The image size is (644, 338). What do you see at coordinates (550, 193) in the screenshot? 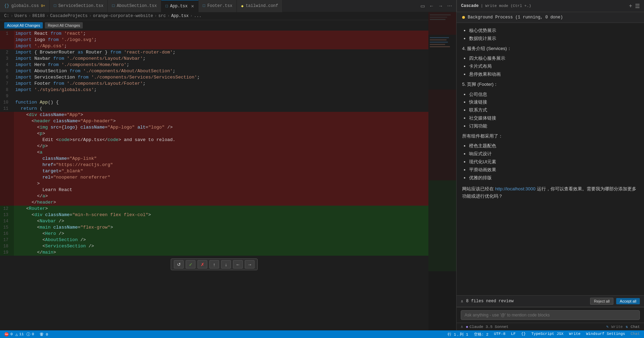
I see `cascade-closing-text: 网站应该已经在 http://localhost:3000 运行，你可以查看效果…` at bounding box center [550, 193].